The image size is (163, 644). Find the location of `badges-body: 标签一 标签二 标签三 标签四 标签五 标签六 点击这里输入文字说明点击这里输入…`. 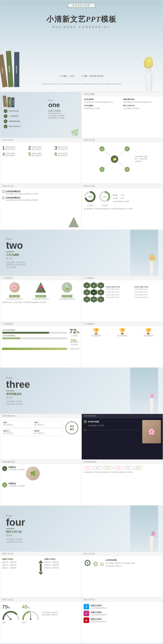

badges-body: 标签一 标签二 标签三 标签四 标签五 标签六 点击这里输入文字说明点击这里输入… is located at coordinates (122, 484).